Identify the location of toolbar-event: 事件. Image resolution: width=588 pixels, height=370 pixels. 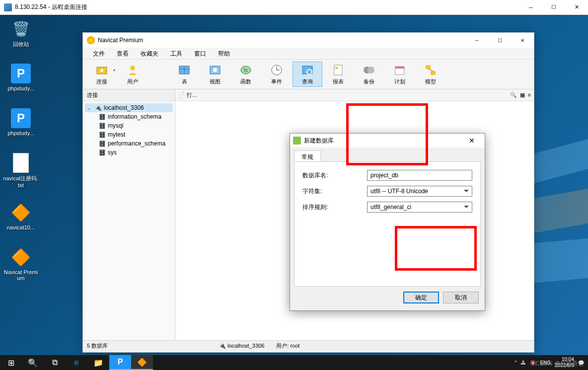
(277, 74).